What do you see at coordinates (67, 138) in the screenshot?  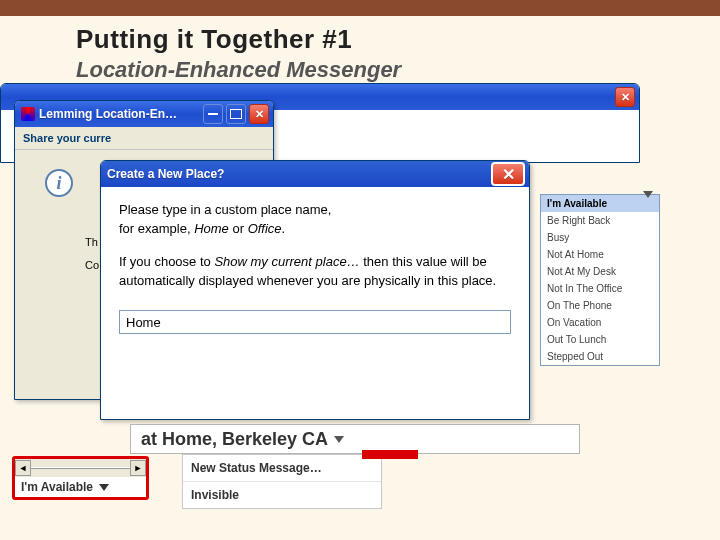 I see `menu-label: Share your curre` at bounding box center [67, 138].